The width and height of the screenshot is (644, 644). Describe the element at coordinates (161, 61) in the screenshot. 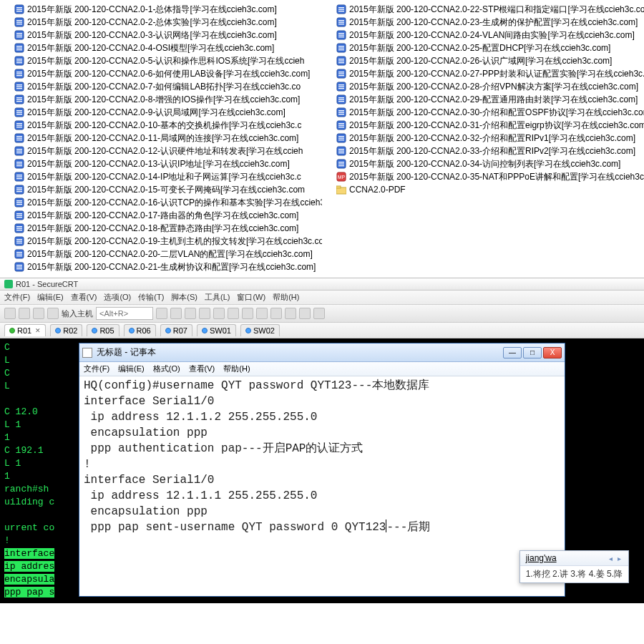

I see `file-item: 2015年新版 200-120-CCNA2.0-5-认识和操作思科IOS系统[学…` at that location.